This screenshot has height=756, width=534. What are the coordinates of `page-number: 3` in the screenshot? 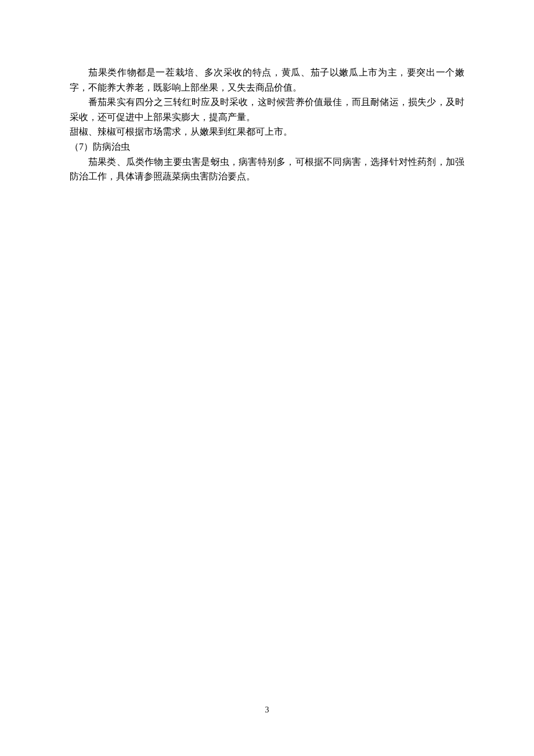 It's located at (267, 710).